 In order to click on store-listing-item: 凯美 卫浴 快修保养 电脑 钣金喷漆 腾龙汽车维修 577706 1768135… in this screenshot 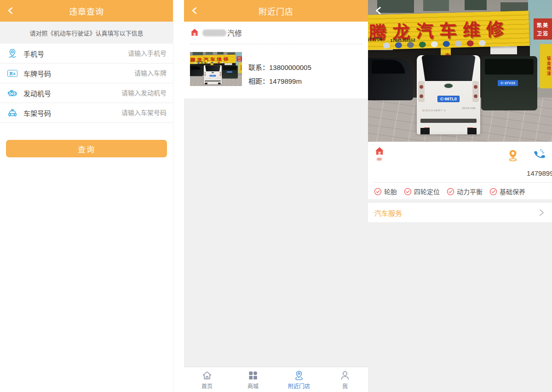, I will do `click(276, 71)`.